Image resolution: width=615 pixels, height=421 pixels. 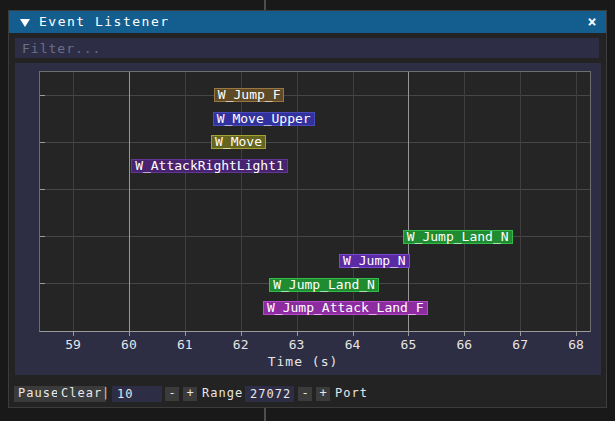 What do you see at coordinates (172, 394) in the screenshot?
I see `range-decrement-button: -` at bounding box center [172, 394].